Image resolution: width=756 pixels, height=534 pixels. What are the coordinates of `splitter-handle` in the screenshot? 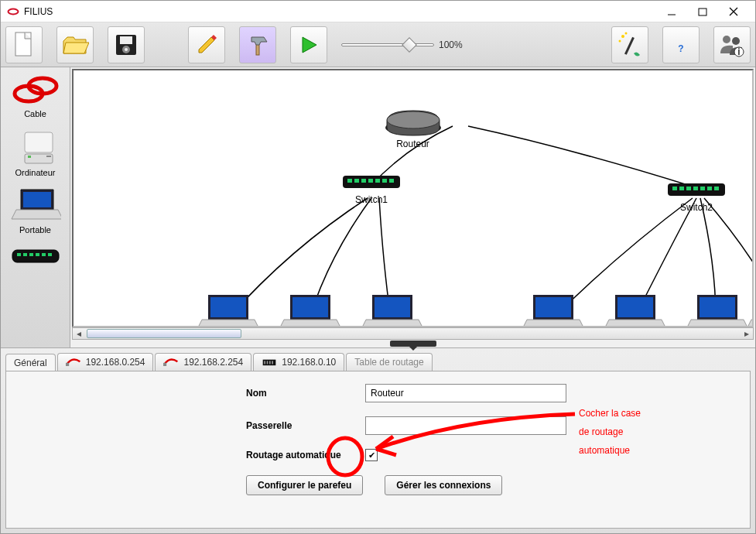 It's located at (413, 344).